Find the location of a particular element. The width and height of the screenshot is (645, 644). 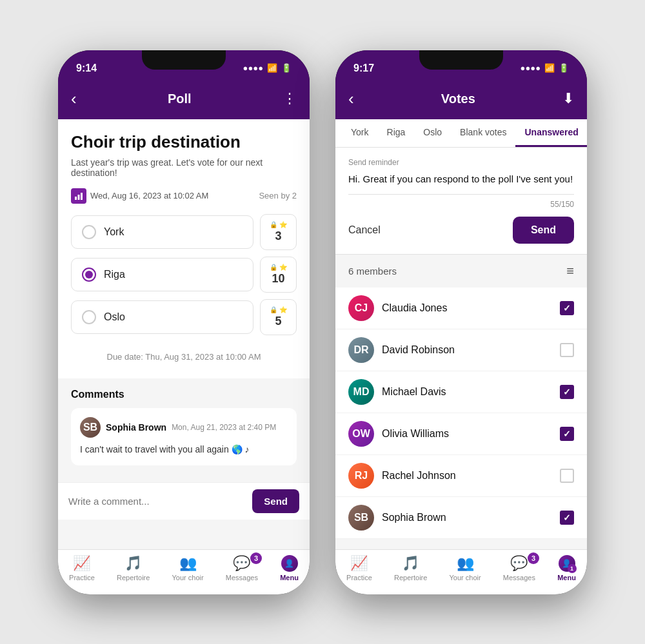

option-oslo: Oslo is located at coordinates (163, 317).